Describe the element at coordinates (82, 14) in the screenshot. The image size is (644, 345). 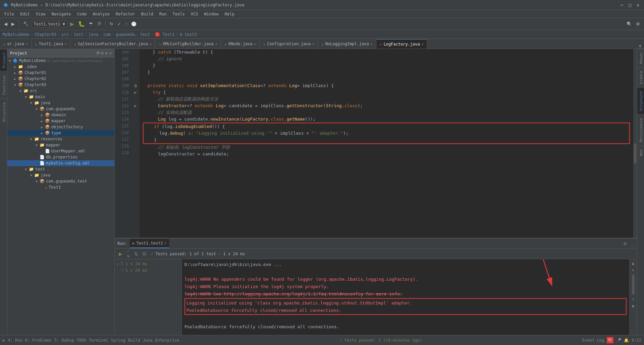
I see `menu-code: Code` at that location.